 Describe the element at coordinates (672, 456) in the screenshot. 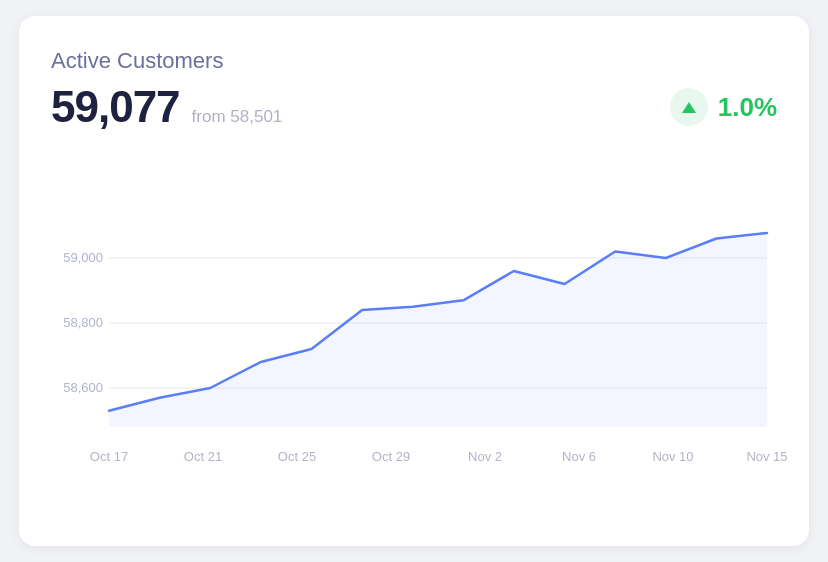

I see `svg-text: Nov 10` at that location.